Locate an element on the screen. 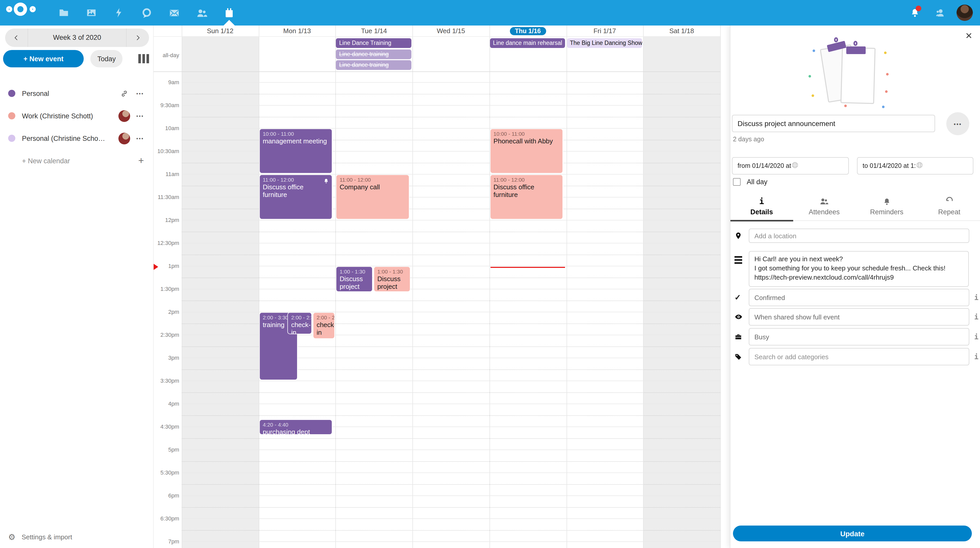 This screenshot has width=980, height=548. all-day-divider is located at coordinates (437, 71).